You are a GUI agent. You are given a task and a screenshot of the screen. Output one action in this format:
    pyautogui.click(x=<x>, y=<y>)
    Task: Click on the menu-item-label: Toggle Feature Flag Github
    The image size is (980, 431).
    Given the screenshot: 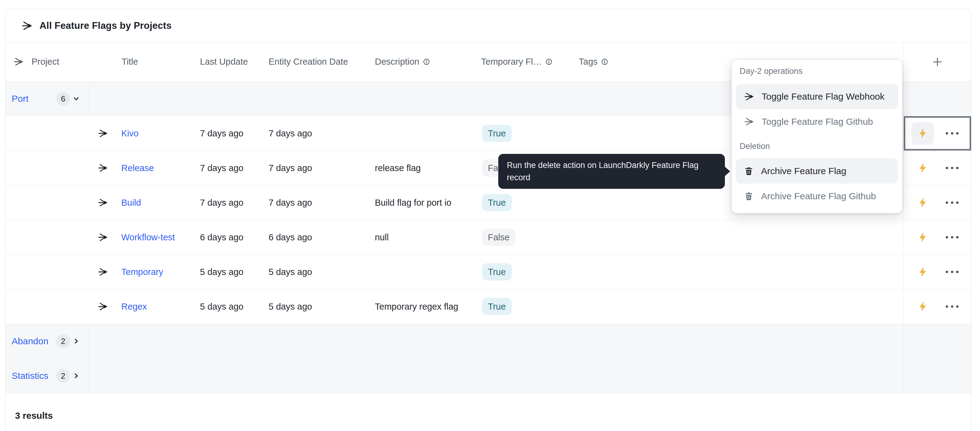 What is the action you would take?
    pyautogui.click(x=817, y=122)
    